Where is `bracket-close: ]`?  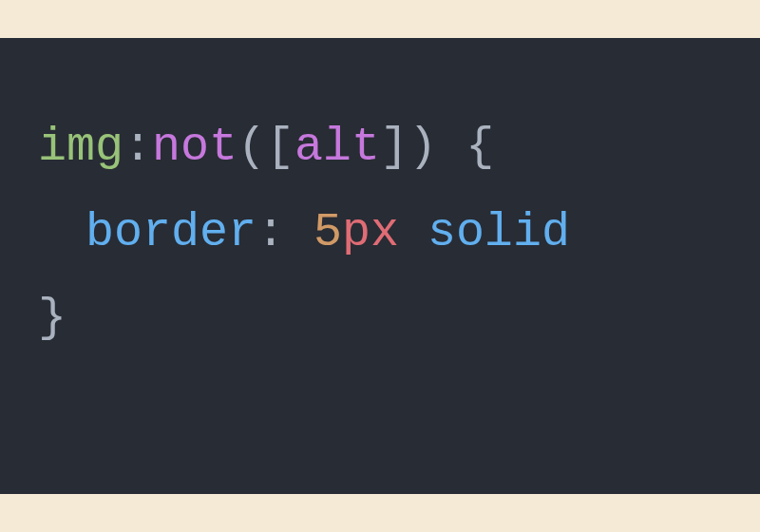 bracket-close: ] is located at coordinates (394, 146).